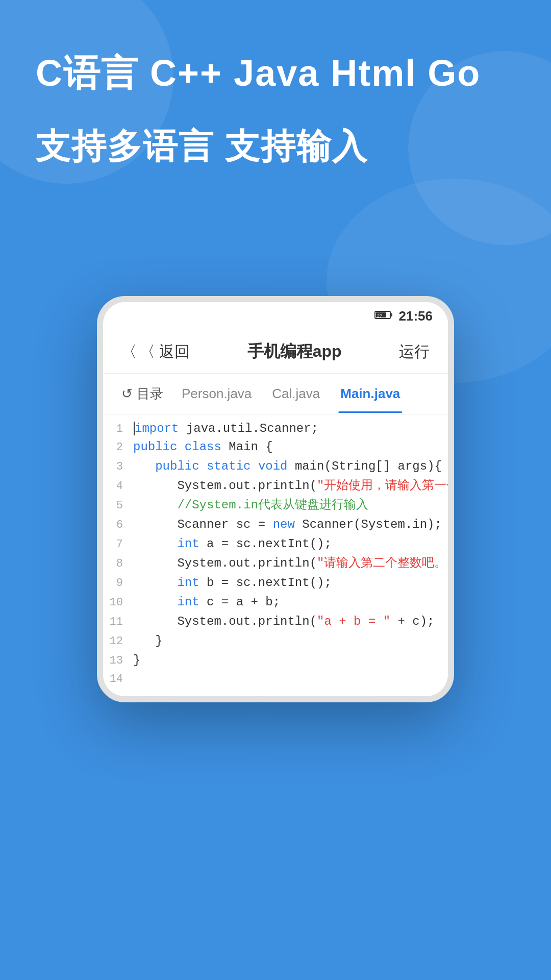 Image resolution: width=551 pixels, height=980 pixels. What do you see at coordinates (416, 316) in the screenshot?
I see `status-time: 21:56` at bounding box center [416, 316].